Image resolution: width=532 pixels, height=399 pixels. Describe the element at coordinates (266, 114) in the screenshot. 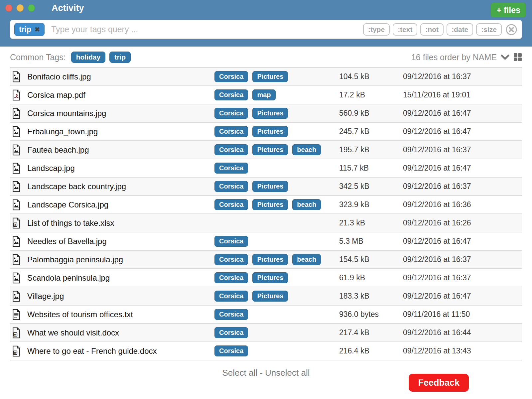

I see `file-row: Corsica mountains.jpg CorsicaPictures 56…` at that location.